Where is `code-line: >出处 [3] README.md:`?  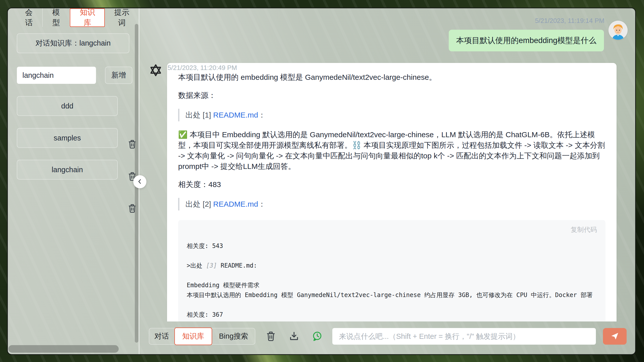
code-line: >出处 [3] README.md: is located at coordinates (392, 266).